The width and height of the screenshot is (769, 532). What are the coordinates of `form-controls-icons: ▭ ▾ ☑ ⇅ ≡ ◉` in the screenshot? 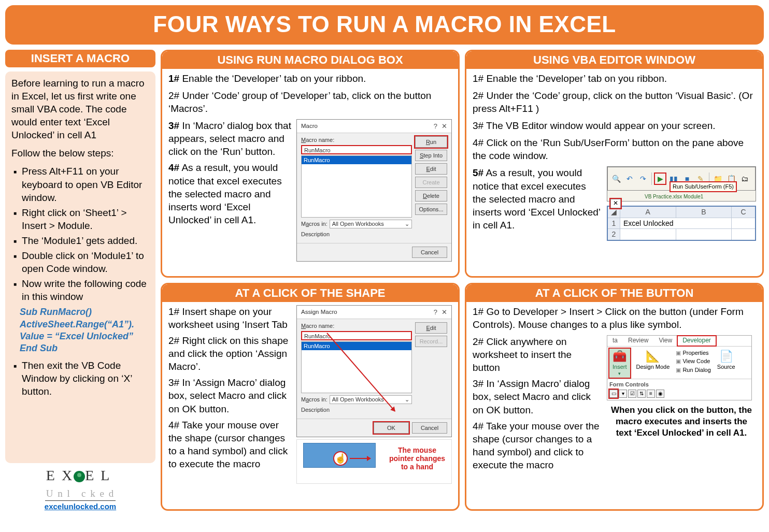 It's located at (679, 394).